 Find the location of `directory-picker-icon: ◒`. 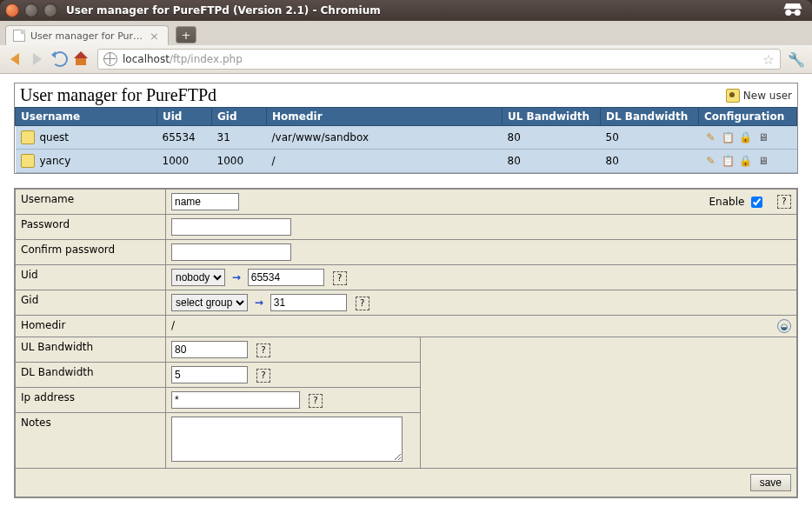

directory-picker-icon: ◒ is located at coordinates (784, 326).